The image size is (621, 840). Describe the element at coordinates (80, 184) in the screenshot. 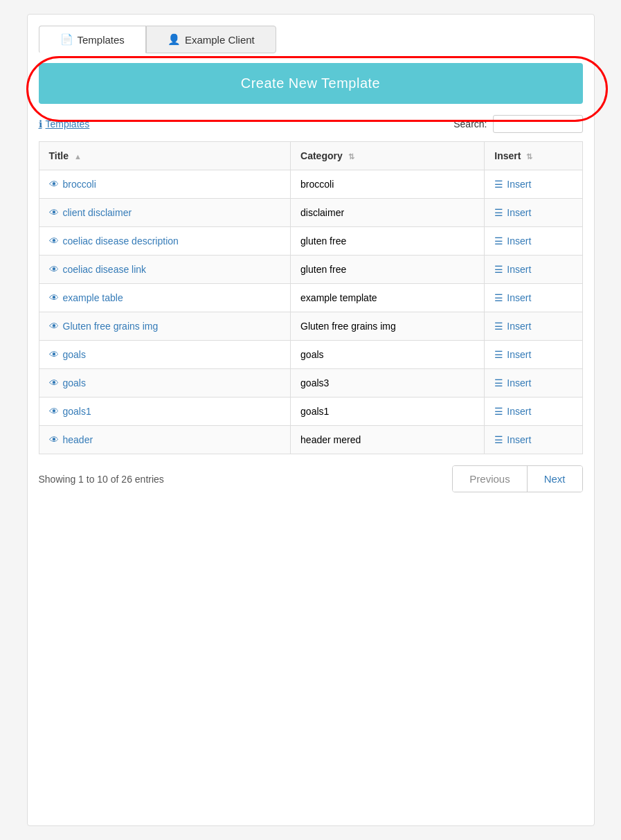

I see `template-title-text: broccoli` at that location.